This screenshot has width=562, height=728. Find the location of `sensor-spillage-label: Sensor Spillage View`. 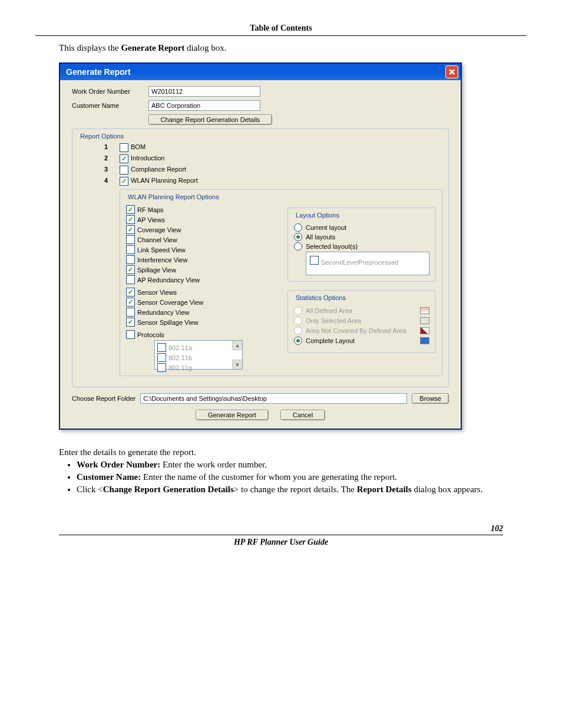

sensor-spillage-label: Sensor Spillage View is located at coordinates (168, 322).